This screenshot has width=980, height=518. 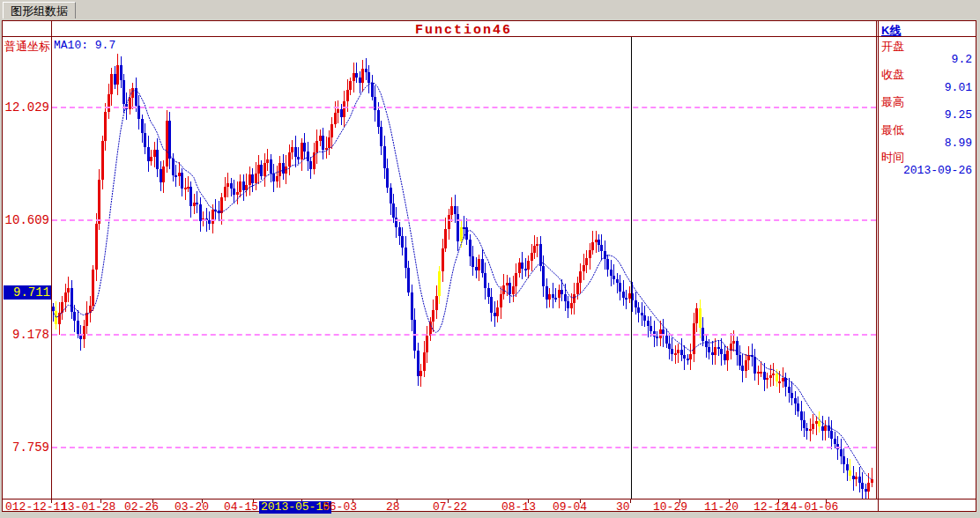 What do you see at coordinates (464, 28) in the screenshot?
I see `title-band: Function46` at bounding box center [464, 28].